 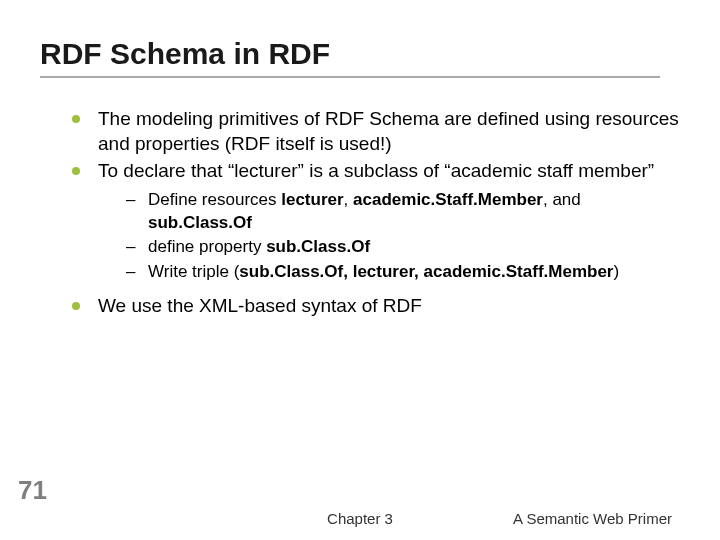 I want to click on conclusion-list: We use the XML-based syntax of RDF, so click(x=374, y=306).